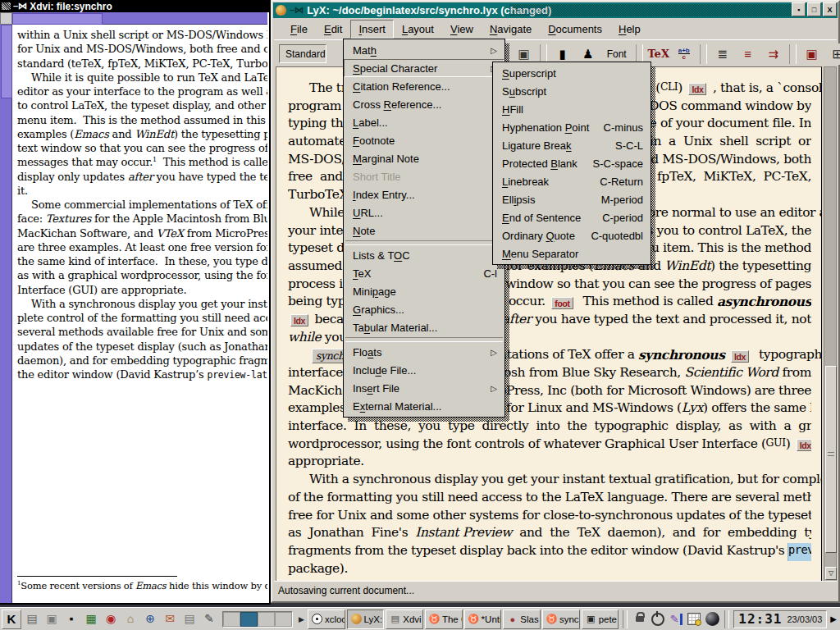  What do you see at coordinates (522, 619) in the screenshot?
I see `task-button-slas: ●Slas` at bounding box center [522, 619].